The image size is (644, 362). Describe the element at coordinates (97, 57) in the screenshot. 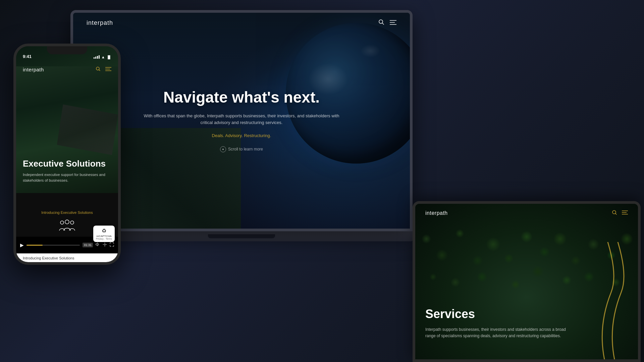

I see `phone-signal-icon` at that location.